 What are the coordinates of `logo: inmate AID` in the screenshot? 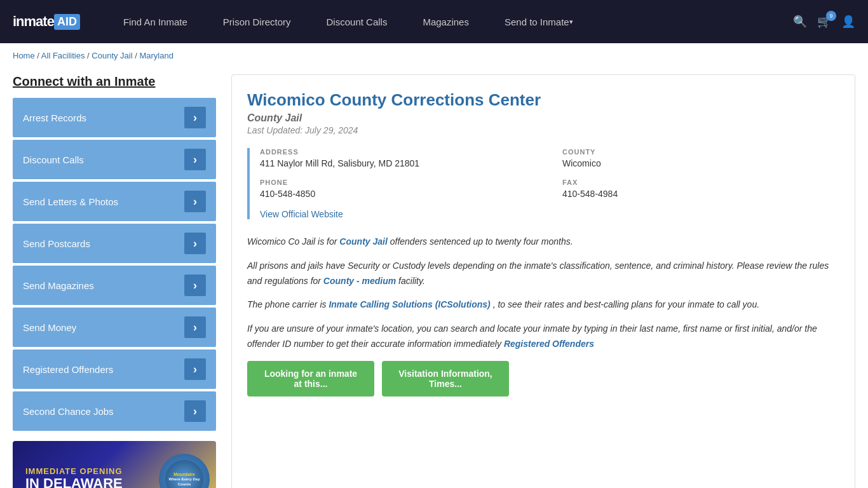 It's located at (46, 22).